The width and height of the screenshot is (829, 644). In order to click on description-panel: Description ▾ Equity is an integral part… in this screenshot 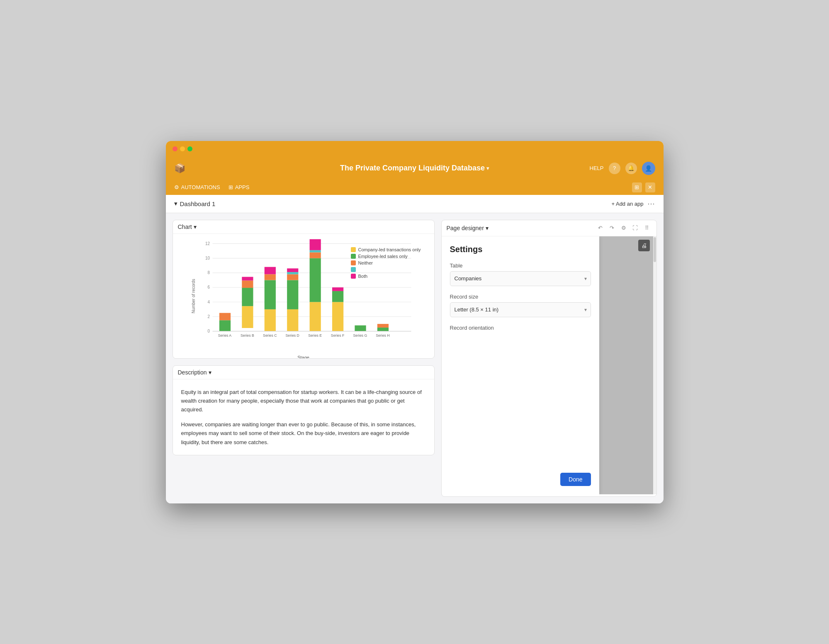, I will do `click(304, 411)`.